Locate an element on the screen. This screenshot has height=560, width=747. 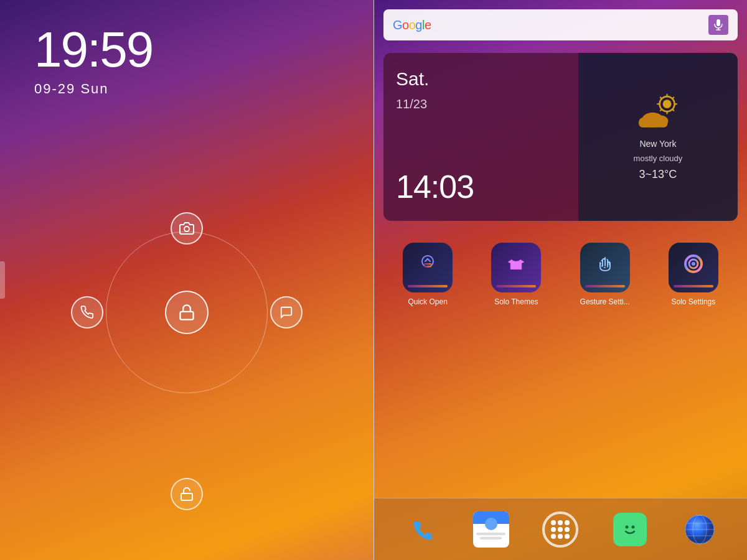
weather-condition-icon is located at coordinates (658, 112).